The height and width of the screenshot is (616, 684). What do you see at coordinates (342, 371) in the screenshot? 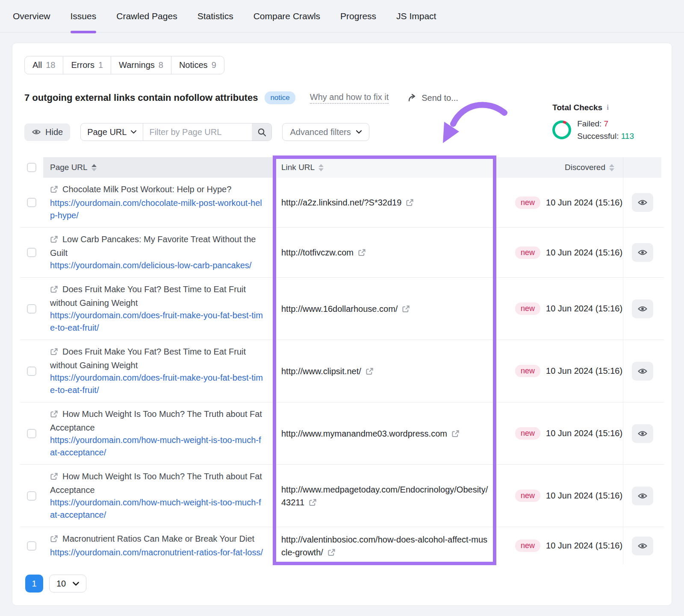
I see `table-row: Does Fruit Make You Fat? Best Time to Ea…` at bounding box center [342, 371].